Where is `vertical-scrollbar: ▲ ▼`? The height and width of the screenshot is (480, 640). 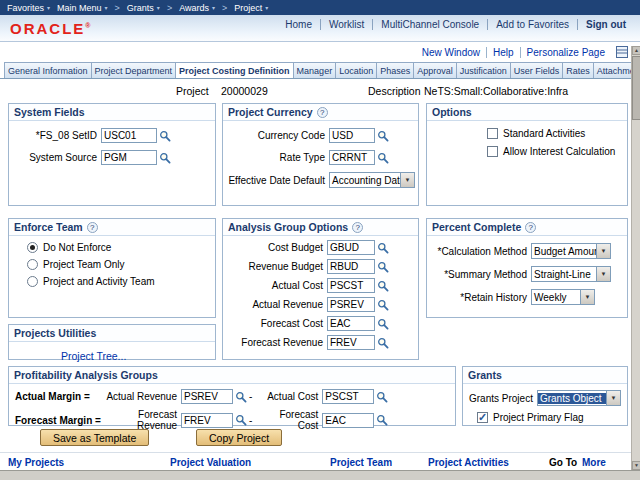
vertical-scrollbar: ▲ ▼ is located at coordinates (636, 258).